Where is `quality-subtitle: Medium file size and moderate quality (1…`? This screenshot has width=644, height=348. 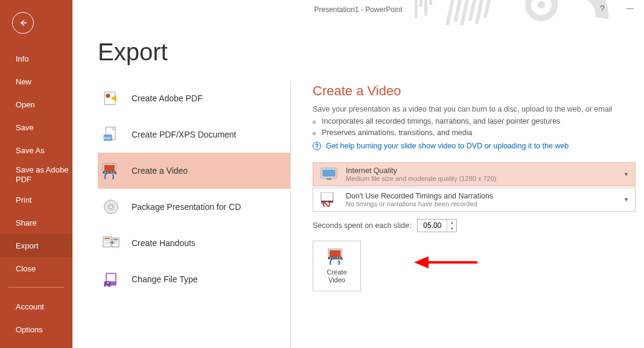 quality-subtitle: Medium file size and moderate quality (1… is located at coordinates (421, 179).